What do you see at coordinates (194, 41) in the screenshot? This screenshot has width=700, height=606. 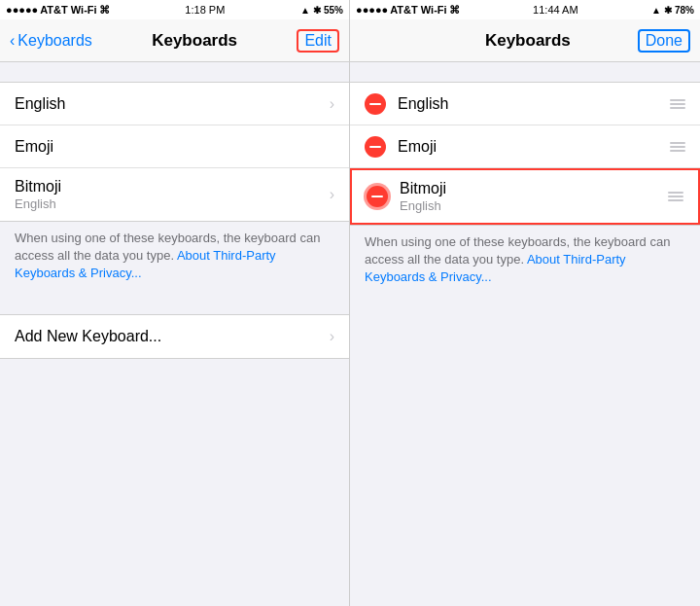 I see `nav-title-1: Keyboards` at bounding box center [194, 41].